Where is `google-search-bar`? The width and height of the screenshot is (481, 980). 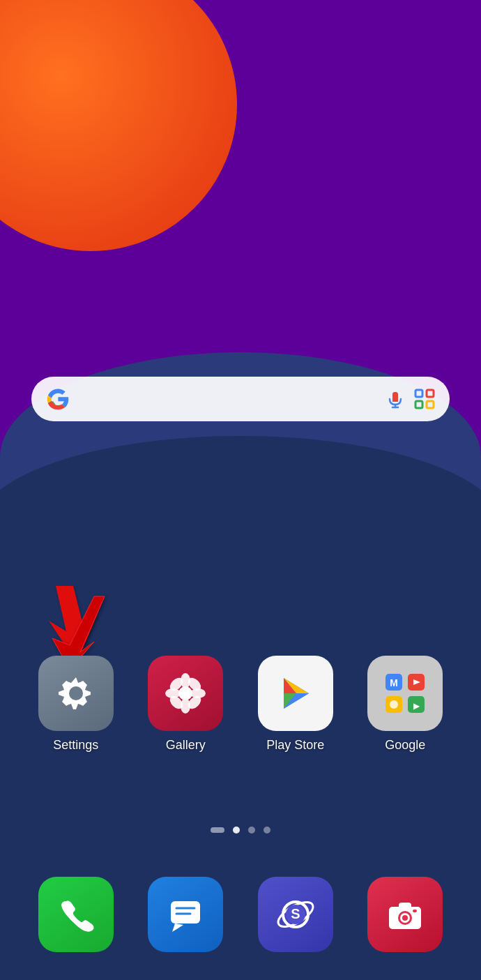 google-search-bar is located at coordinates (240, 399).